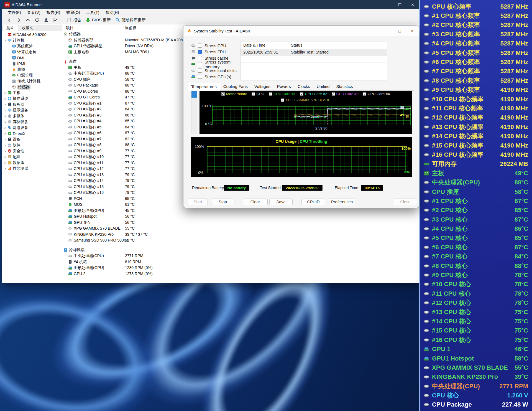  I want to click on sensor-row: 中央处理器(CPU)2771 RPM, so click(241, 257).